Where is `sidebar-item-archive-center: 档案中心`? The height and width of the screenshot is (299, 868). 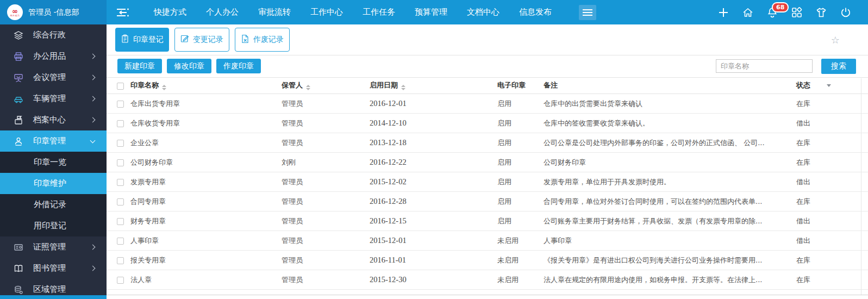
sidebar-item-archive-center: 档案中心 is located at coordinates (53, 120).